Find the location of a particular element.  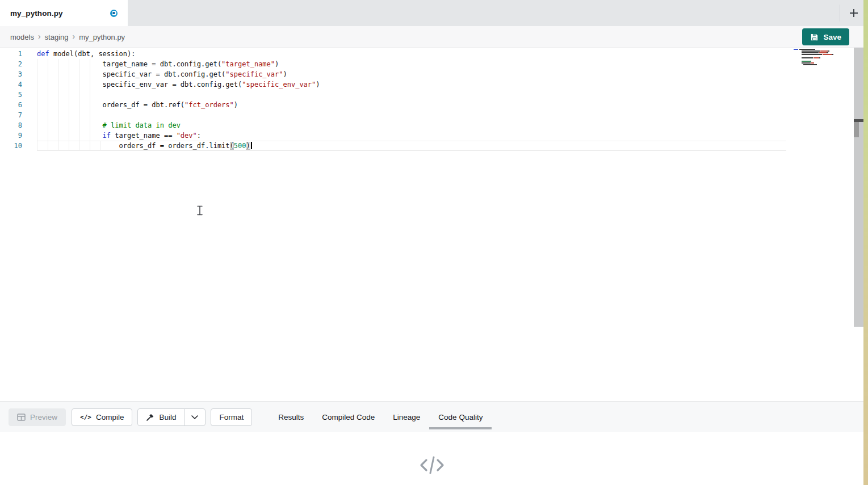

build-button: Build is located at coordinates (161, 417).